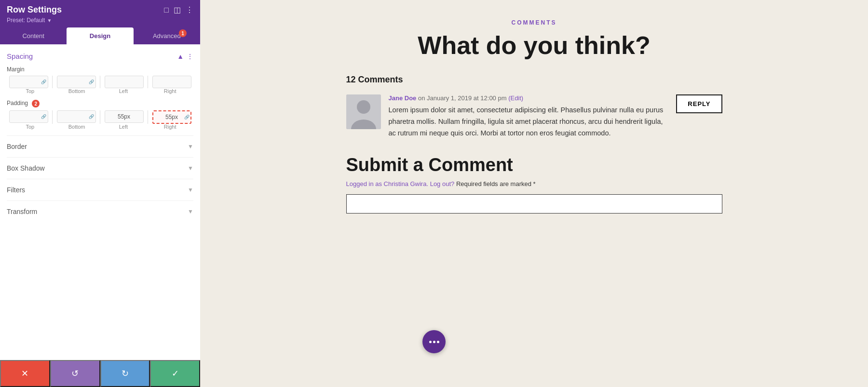 Image resolution: width=868 pixels, height=387 pixels. I want to click on margin-right-input, so click(172, 82).